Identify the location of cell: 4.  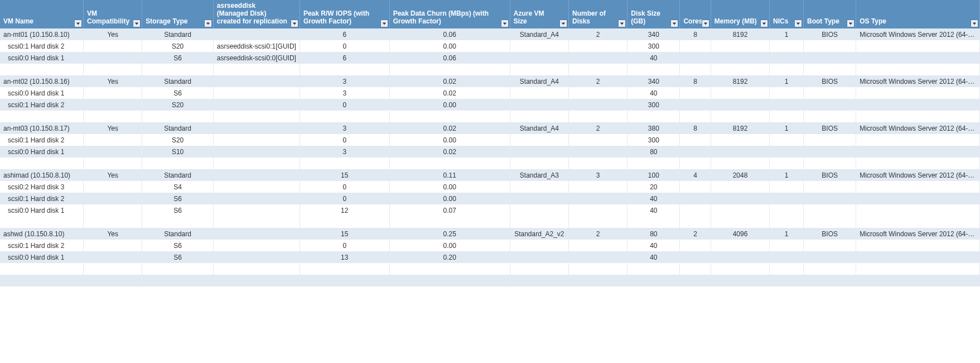
(695, 175).